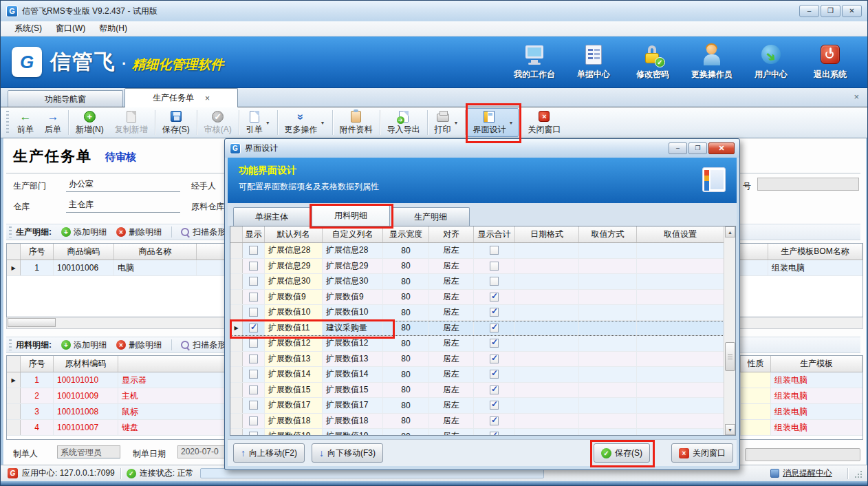 The image size is (868, 486). I want to click on column-config-row: 扩展数值14扩展数值1480居左, so click(483, 374).